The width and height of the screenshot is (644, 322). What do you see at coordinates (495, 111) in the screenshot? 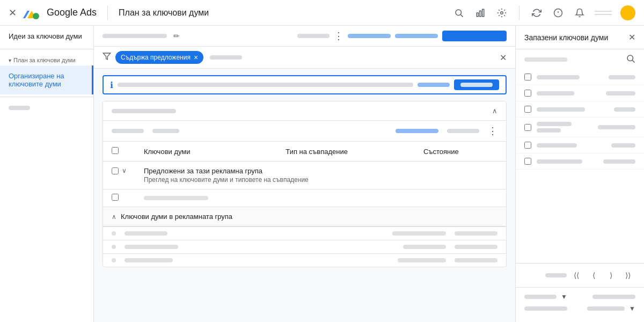
I see `collapse-icon: ∧` at bounding box center [495, 111].